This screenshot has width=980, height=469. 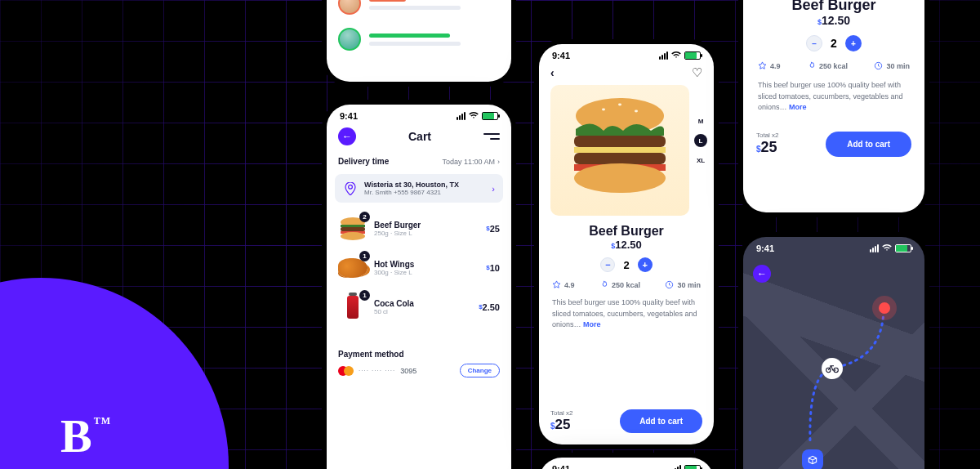 I want to click on item-price: $25, so click(x=493, y=229).